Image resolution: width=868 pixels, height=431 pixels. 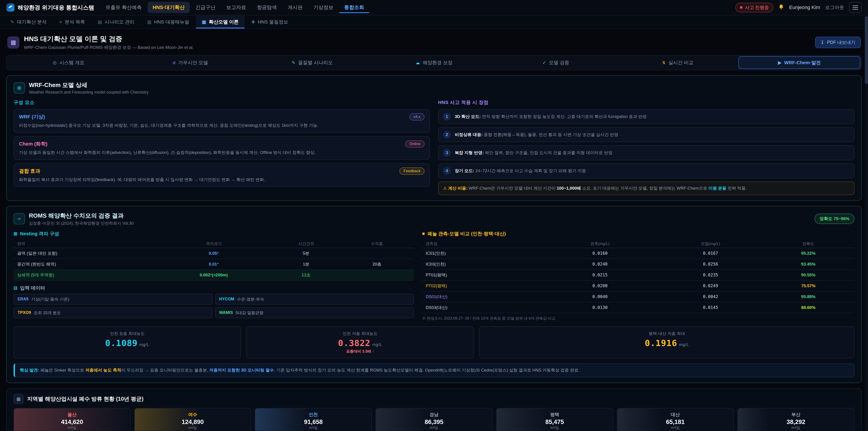 What do you see at coordinates (222, 148) in the screenshot?
I see `component-chem: Chem (화학) Online 기상 모델과 동일한 시간 스텝에서 화학종의…` at bounding box center [222, 148].